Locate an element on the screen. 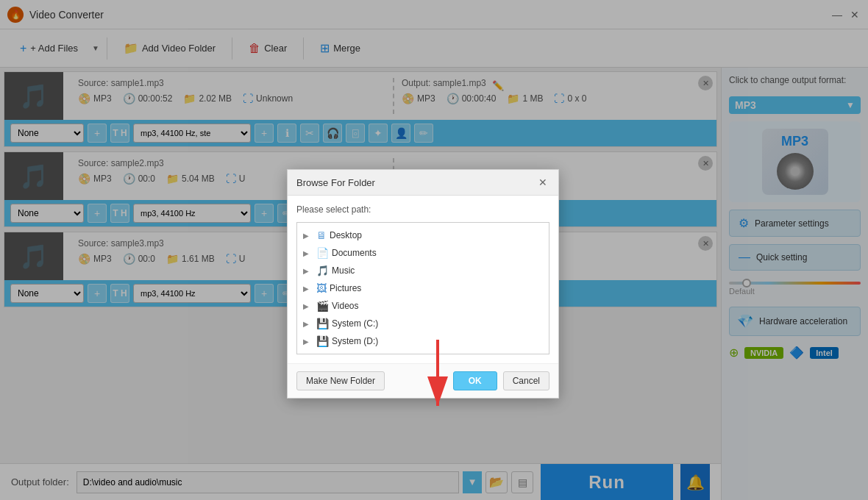 The width and height of the screenshot is (868, 500). tree-label-videos: Videos is located at coordinates (345, 306).